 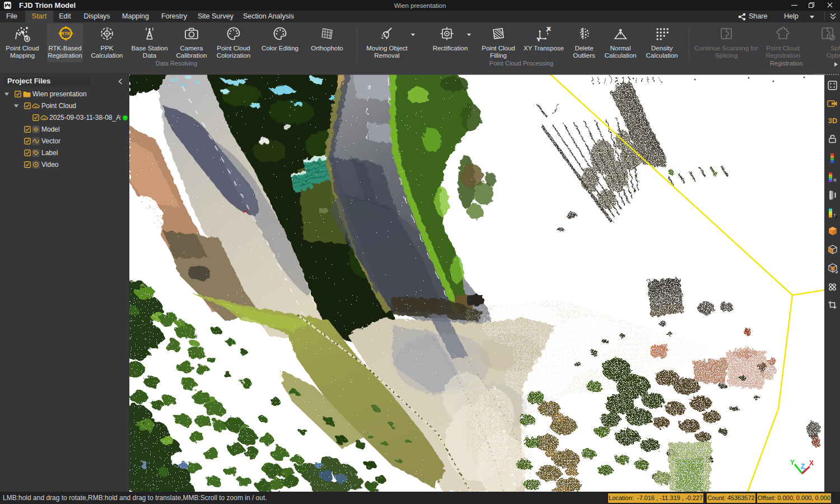 What do you see at coordinates (834, 180) in the screenshot?
I see `svg-text: B` at bounding box center [834, 180].